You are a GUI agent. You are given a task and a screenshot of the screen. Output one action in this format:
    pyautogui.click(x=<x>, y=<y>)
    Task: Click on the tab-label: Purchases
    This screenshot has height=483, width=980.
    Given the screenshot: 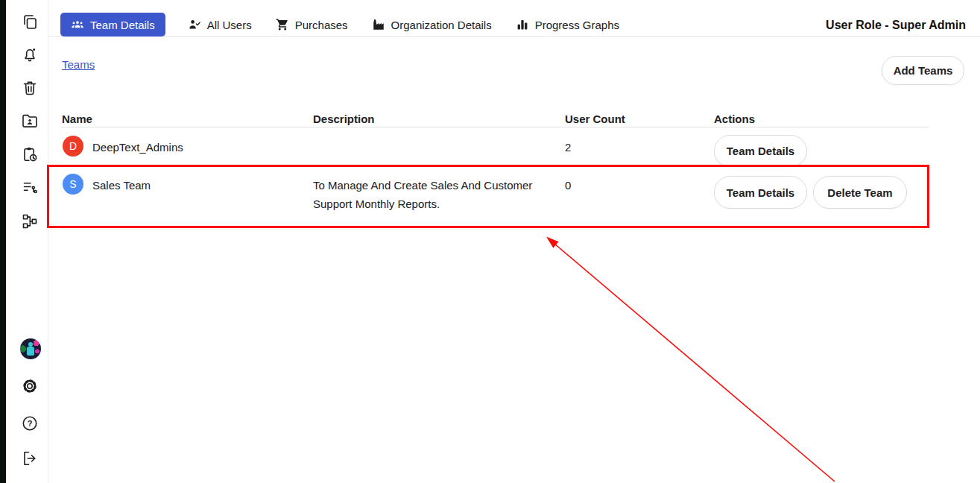 What is the action you would take?
    pyautogui.click(x=322, y=25)
    